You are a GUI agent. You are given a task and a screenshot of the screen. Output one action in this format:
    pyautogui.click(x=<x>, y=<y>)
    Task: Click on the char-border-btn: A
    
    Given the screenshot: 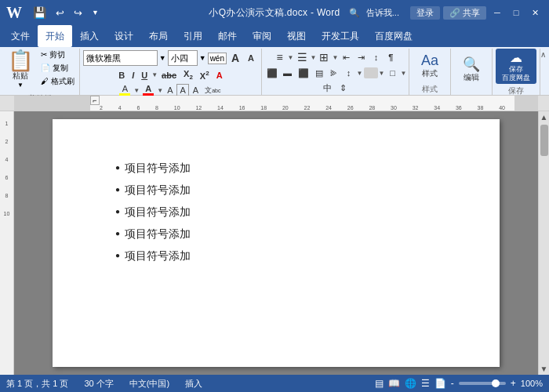 What is the action you would take?
    pyautogui.click(x=182, y=90)
    